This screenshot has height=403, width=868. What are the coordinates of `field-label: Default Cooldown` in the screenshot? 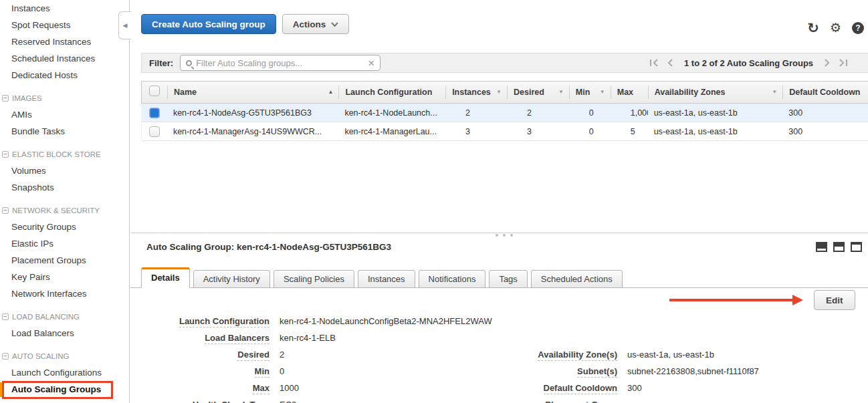 It's located at (580, 389).